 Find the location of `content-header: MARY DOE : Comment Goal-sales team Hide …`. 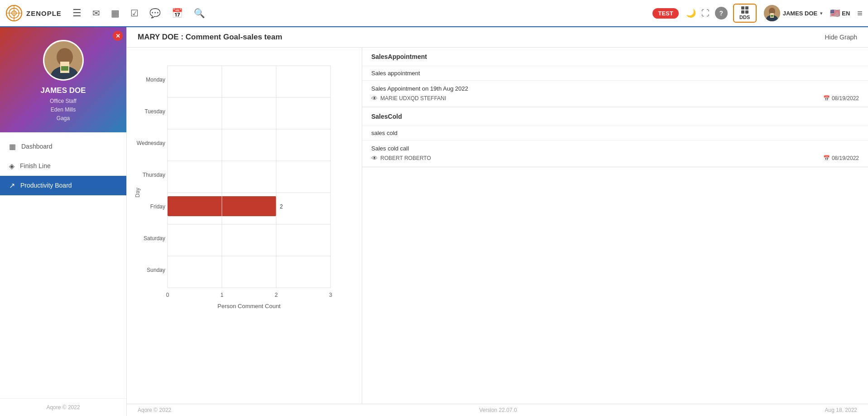

content-header: MARY DOE : Comment Goal-sales team Hide … is located at coordinates (497, 37).